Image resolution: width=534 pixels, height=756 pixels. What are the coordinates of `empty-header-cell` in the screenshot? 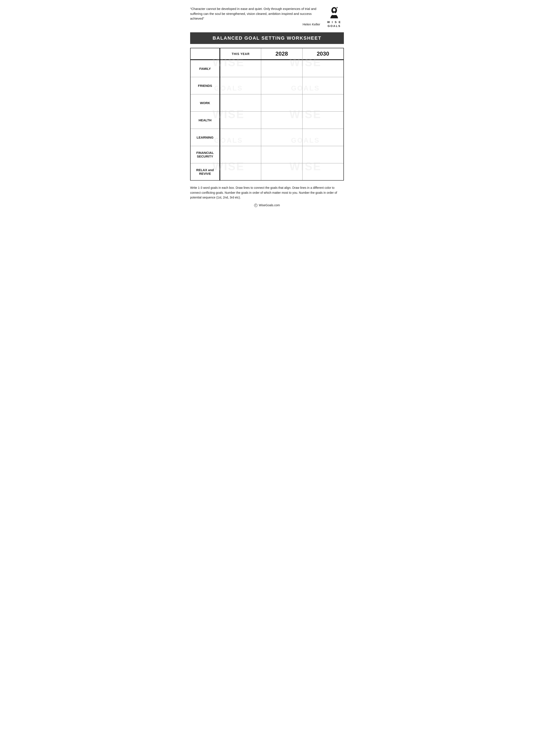 It's located at (205, 54).